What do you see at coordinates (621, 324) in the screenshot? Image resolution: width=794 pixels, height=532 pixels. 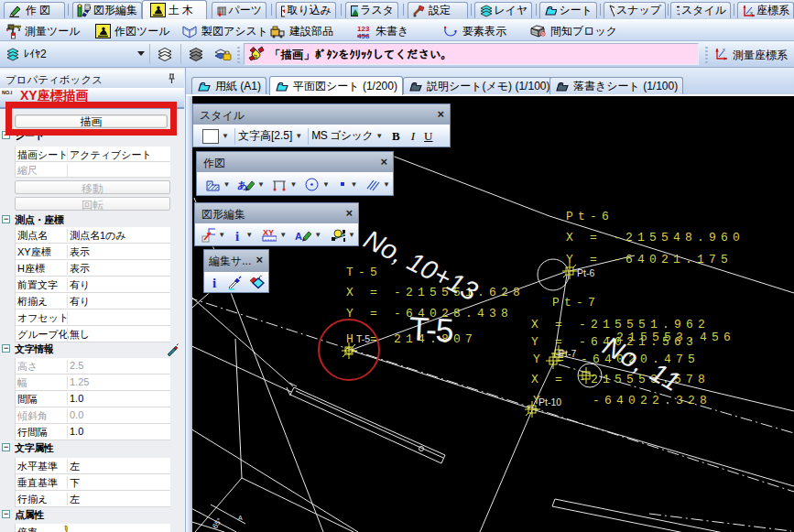 I see `svg-text: X = -215551.962` at bounding box center [621, 324].